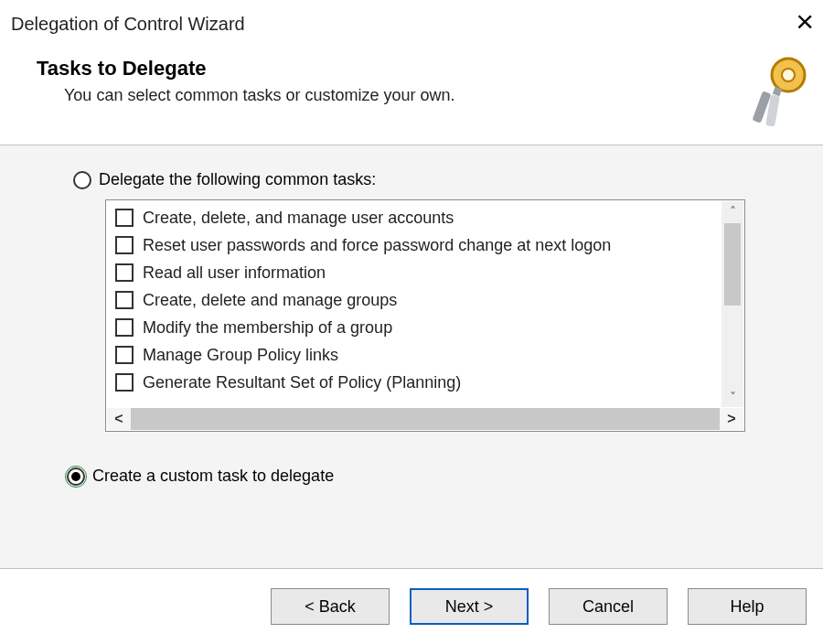 The image size is (823, 644). What do you see at coordinates (469, 606) in the screenshot?
I see `next-button: Next >` at bounding box center [469, 606].